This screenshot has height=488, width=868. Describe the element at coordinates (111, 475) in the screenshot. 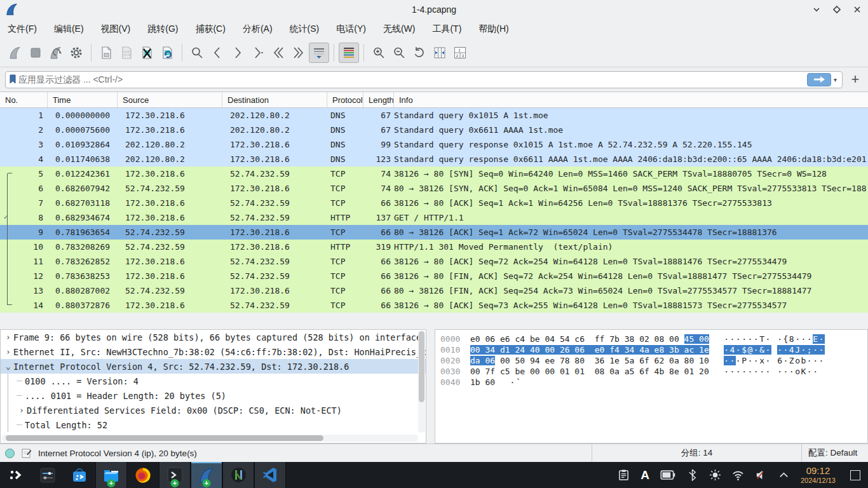

I see `taskbar-file-manager-button: +` at that location.